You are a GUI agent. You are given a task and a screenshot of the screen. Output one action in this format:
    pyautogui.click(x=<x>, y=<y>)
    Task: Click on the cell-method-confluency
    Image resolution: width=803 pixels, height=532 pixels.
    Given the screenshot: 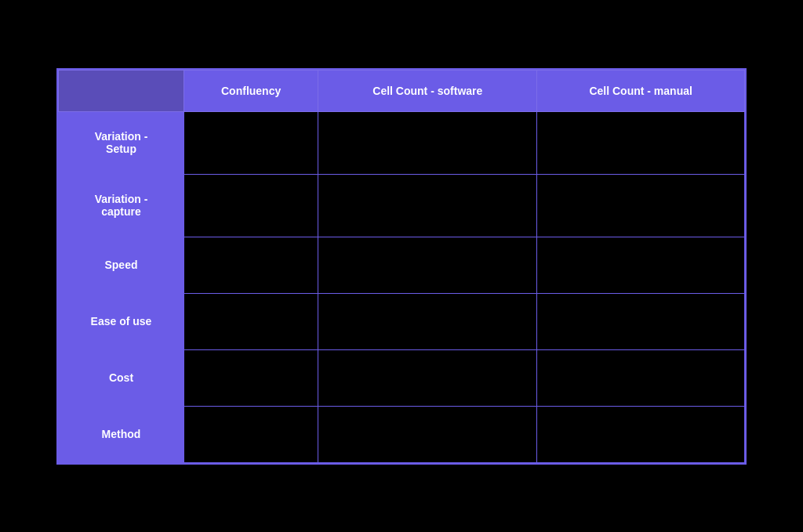 What is the action you would take?
    pyautogui.click(x=251, y=434)
    